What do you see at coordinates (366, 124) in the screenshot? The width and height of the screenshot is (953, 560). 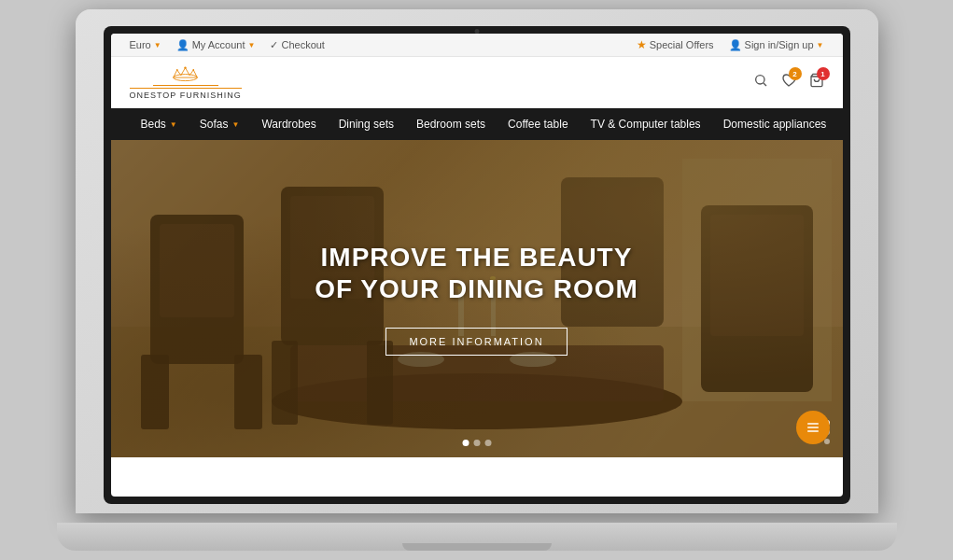 I see `nav-label-dining-sets: Dining sets` at bounding box center [366, 124].